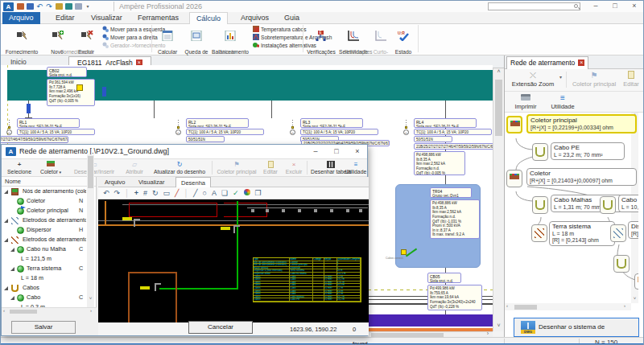 The width and height of the screenshot is (644, 345). I want to click on fornecimento-button: Fornecimento, so click(22, 37).